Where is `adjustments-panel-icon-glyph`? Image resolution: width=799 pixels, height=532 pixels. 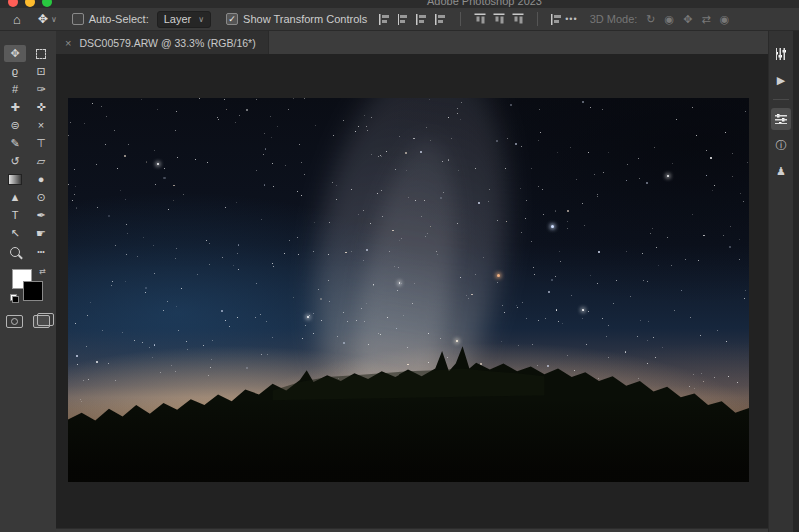
adjustments-panel-icon-glyph is located at coordinates (781, 119).